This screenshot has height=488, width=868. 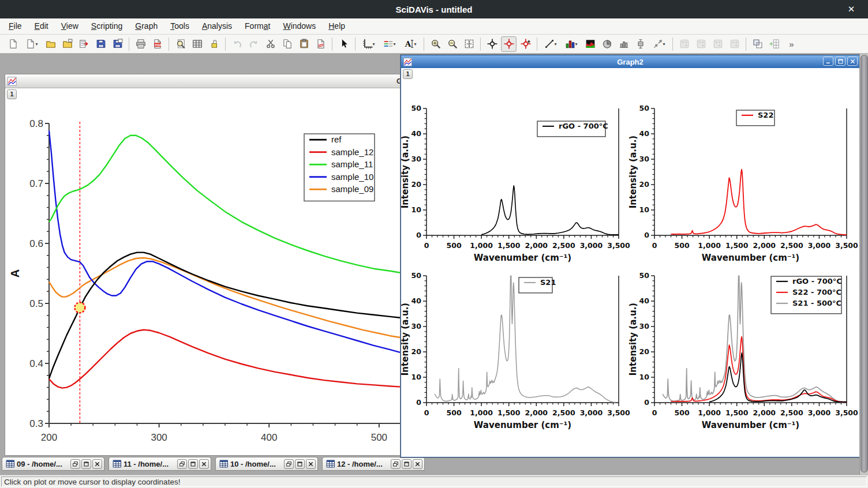 I want to click on save-template-button, so click(x=118, y=44).